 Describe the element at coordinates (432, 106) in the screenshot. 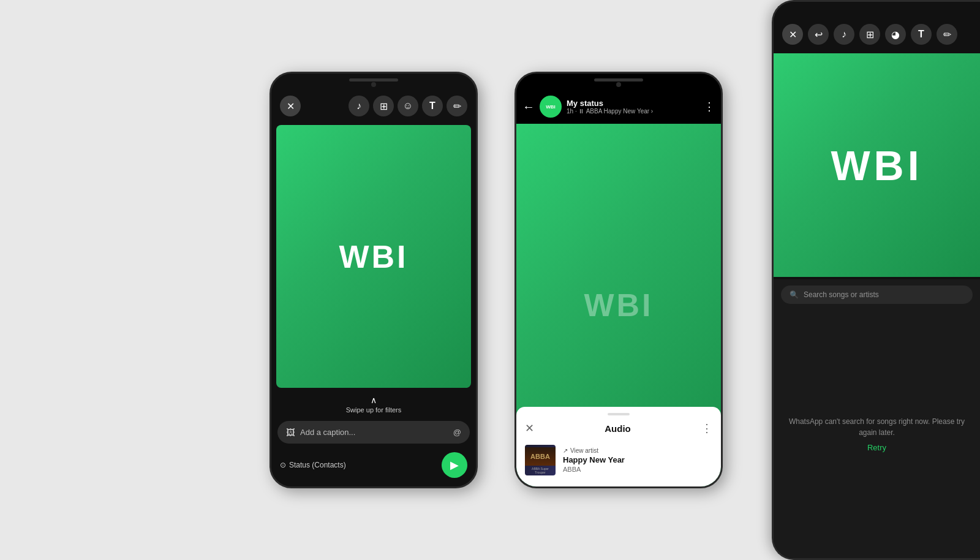

I see `text-icon: T` at that location.